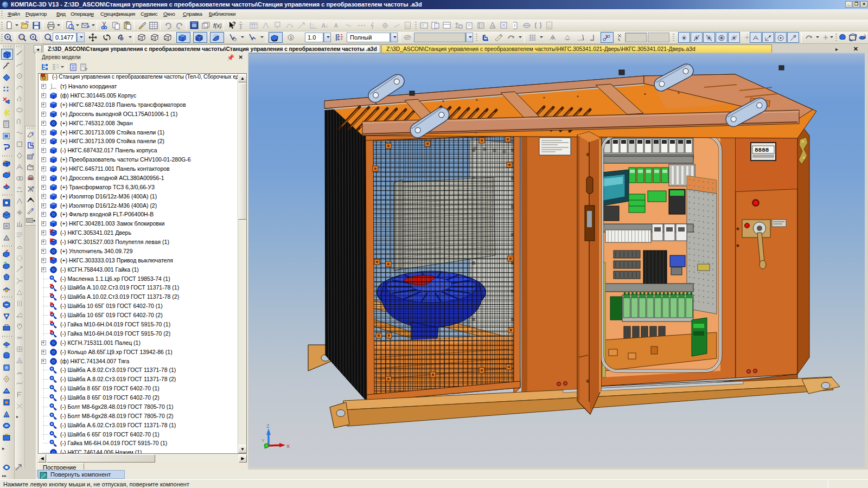  I want to click on svg-text: f(x), so click(217, 25).